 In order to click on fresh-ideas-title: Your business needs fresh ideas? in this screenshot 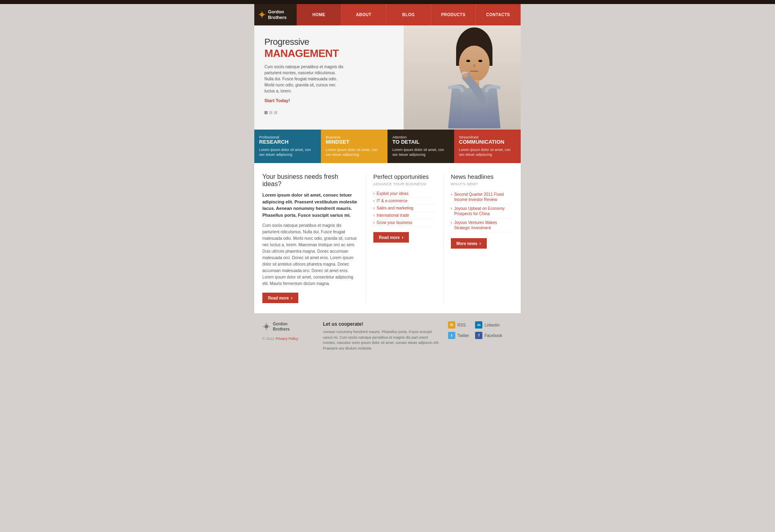, I will do `click(310, 180)`.